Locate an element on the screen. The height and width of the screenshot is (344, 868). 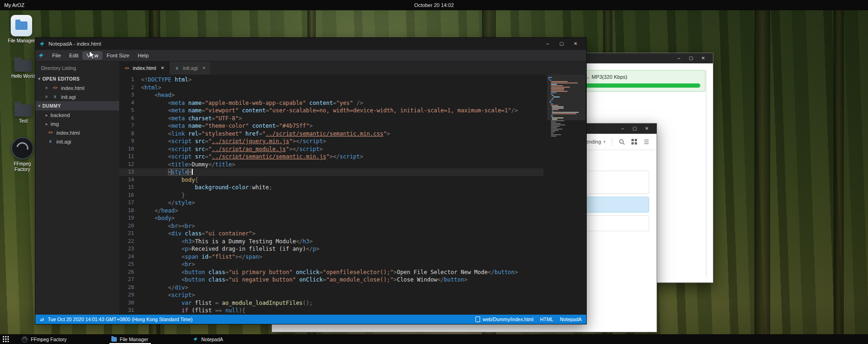
code-line: 11 <script src="../script/semantic/seman… is located at coordinates (332, 157).